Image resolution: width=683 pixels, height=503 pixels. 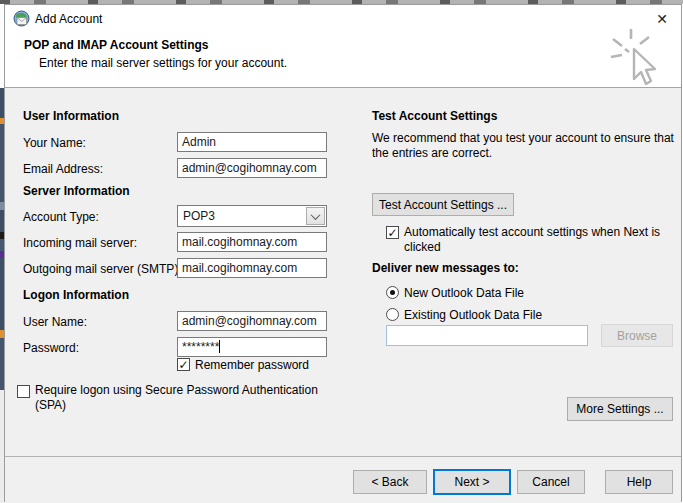 I want to click on your-name-label: Your Name:, so click(x=54, y=143).